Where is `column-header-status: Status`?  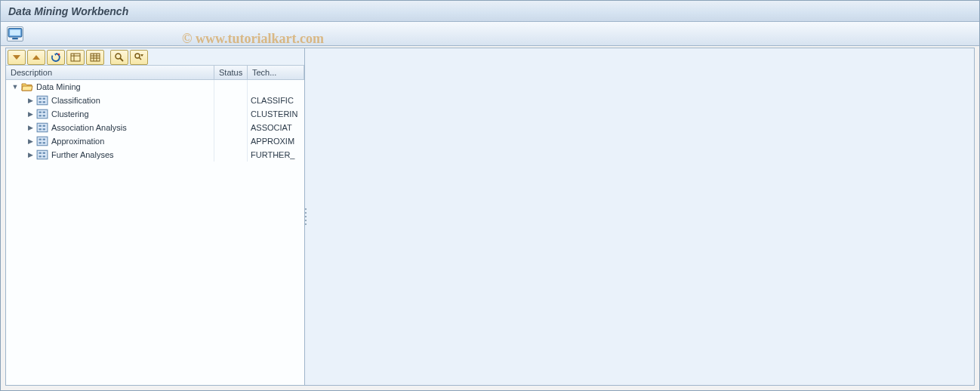
column-header-status: Status is located at coordinates (231, 72).